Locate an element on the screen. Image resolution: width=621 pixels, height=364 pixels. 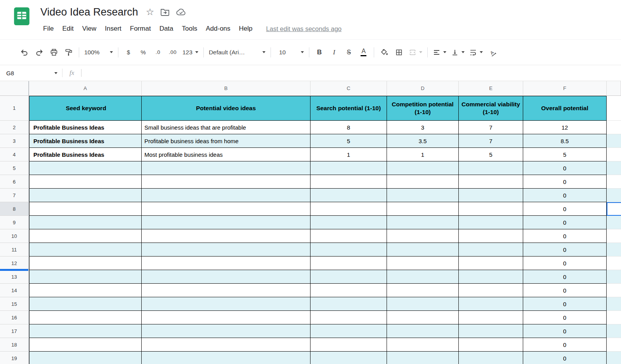
cell-E4: 5 is located at coordinates (491, 154).